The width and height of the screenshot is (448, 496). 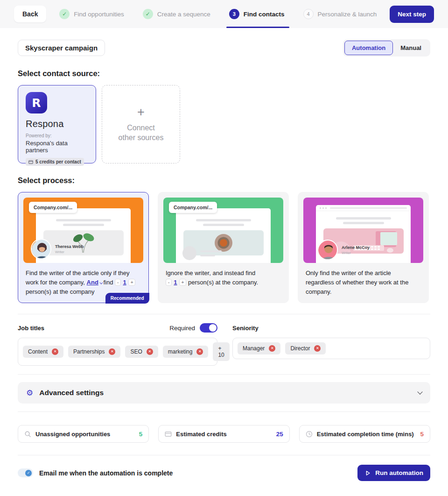 What do you see at coordinates (363, 280) in the screenshot?
I see `process-description: Only find the writer of the article rega…` at bounding box center [363, 280].